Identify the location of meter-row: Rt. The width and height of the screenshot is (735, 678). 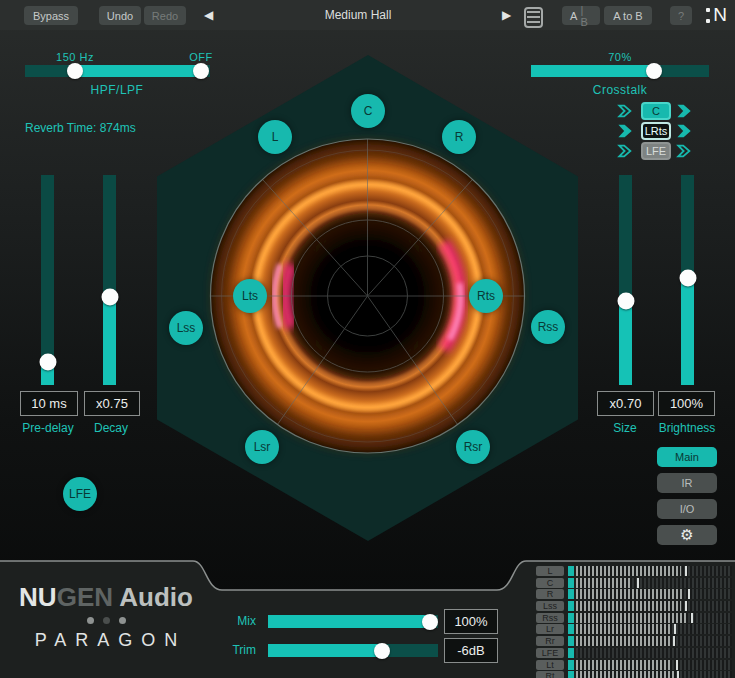
(634, 674).